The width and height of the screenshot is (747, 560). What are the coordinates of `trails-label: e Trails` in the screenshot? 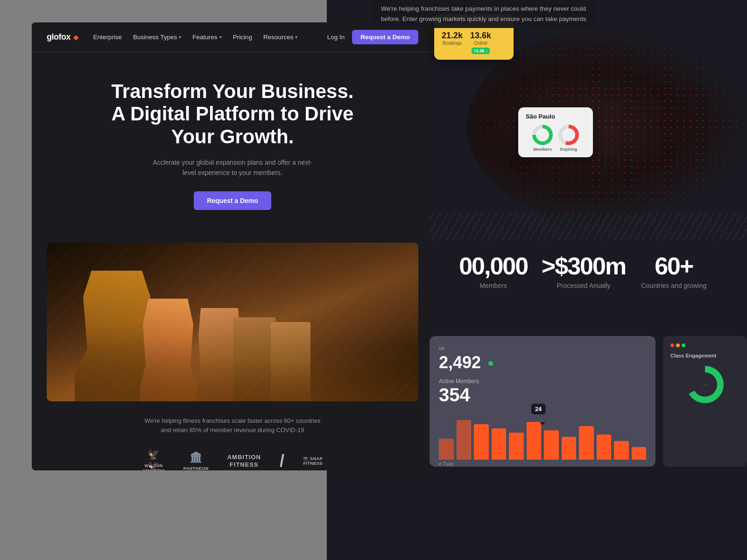 It's located at (543, 464).